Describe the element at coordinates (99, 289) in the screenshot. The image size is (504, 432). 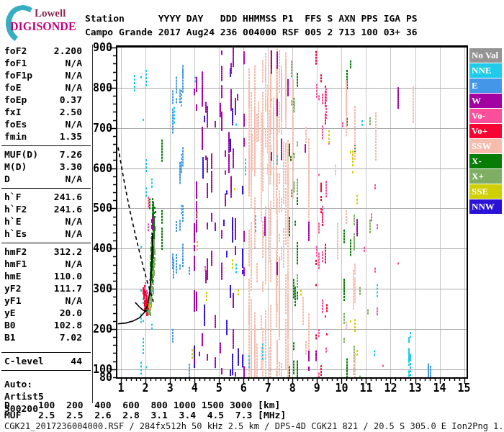
I see `y-tick-label-300: 300` at that location.